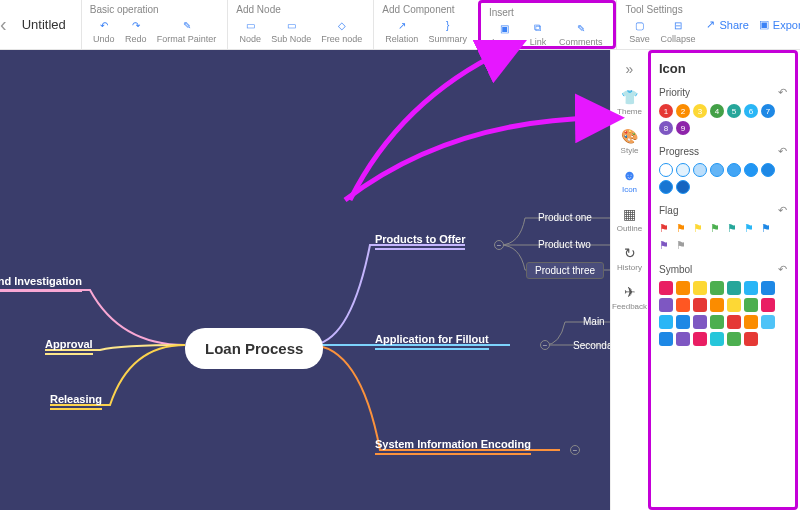 This screenshot has height=510, width=800. What do you see at coordinates (666, 246) in the screenshot?
I see `flag-icon-8: ⚑` at bounding box center [666, 246].